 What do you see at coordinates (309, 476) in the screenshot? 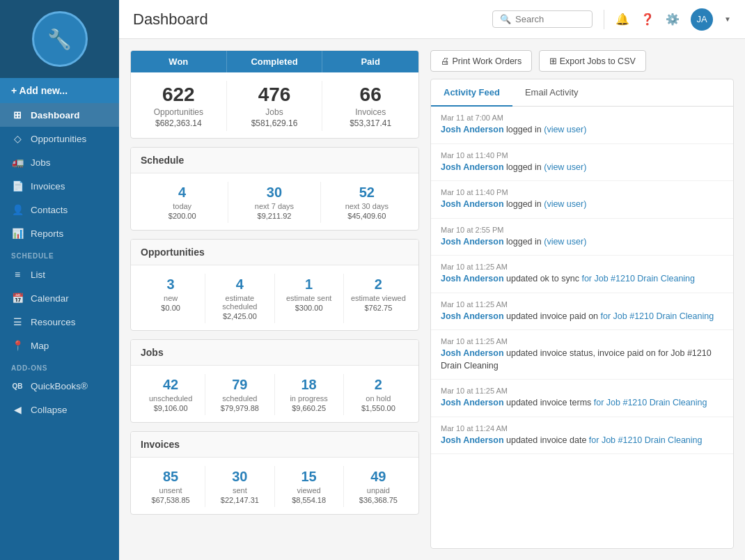
I see `inv-viewed-num: 15` at bounding box center [309, 476].